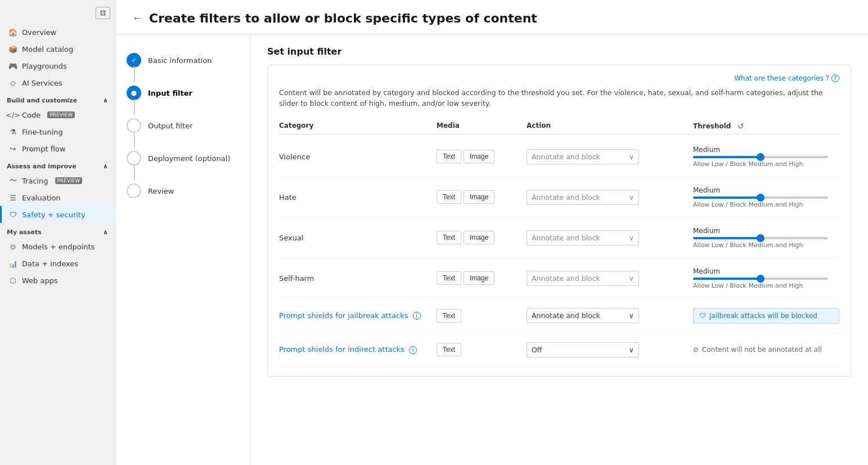 The width and height of the screenshot is (868, 465). Describe the element at coordinates (583, 315) in the screenshot. I see `jailbreak-action-dropdown: Annotate and block ∨` at that location.